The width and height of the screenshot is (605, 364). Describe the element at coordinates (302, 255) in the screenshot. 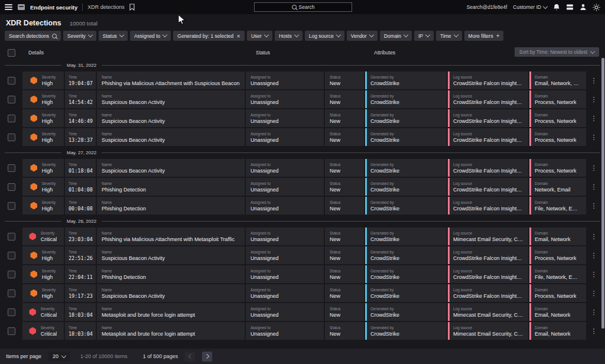

I see `detection-row: Severity High Time 22:51:26 Name Suspici…` at that location.